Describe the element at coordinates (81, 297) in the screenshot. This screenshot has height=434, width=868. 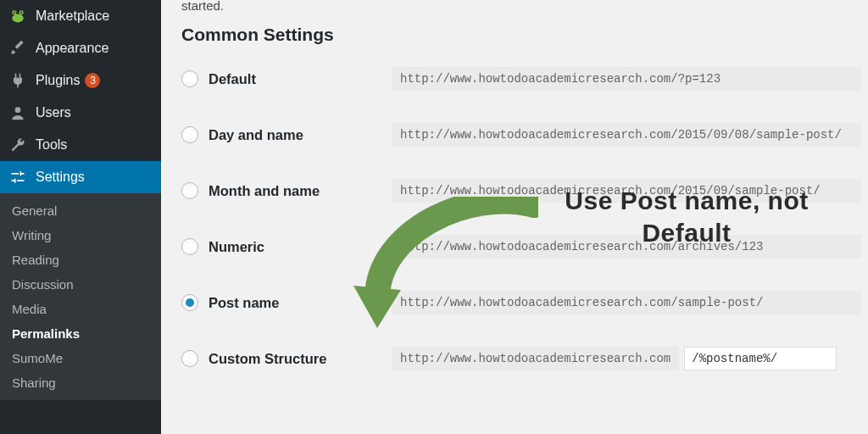
I see `settings-submenu: General Writing Reading Discussion Media…` at that location.